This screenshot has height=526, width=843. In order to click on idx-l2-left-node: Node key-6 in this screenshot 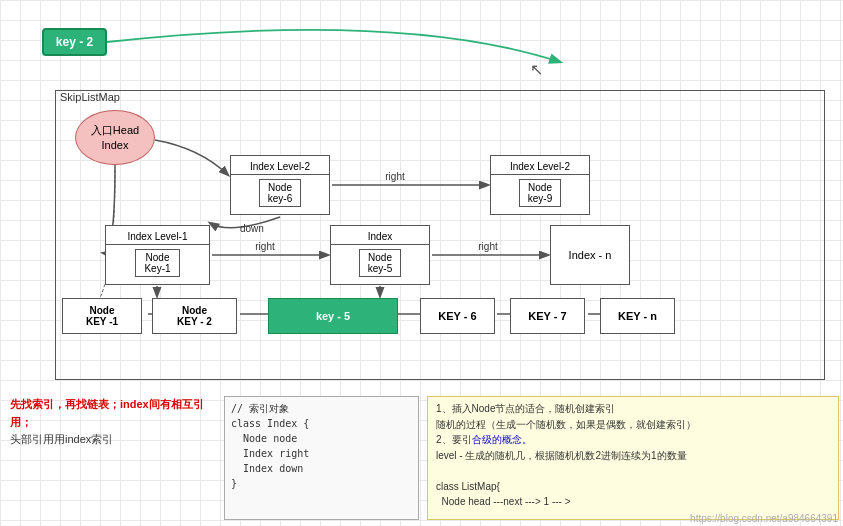, I will do `click(280, 193)`.